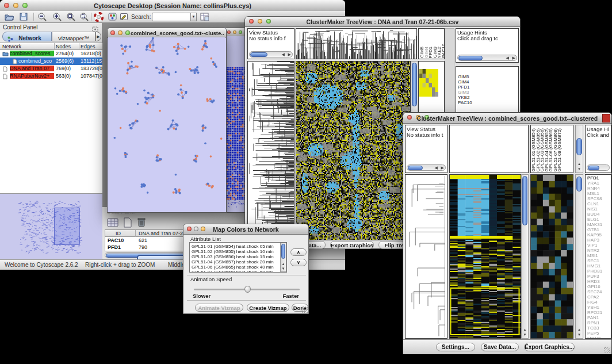 Image resolution: width=612 pixels, height=364 pixels. Describe the element at coordinates (552, 256) in the screenshot. I see `tv2-zoom-heatmap` at that location.